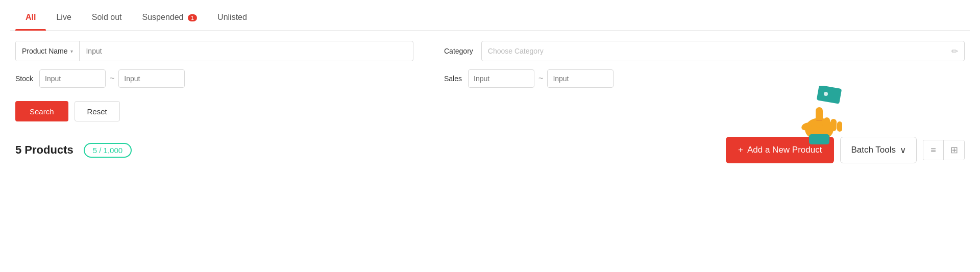 The width and height of the screenshot is (980, 272). Describe the element at coordinates (45, 51) in the screenshot. I see `product-name-label: Product Name` at that location.